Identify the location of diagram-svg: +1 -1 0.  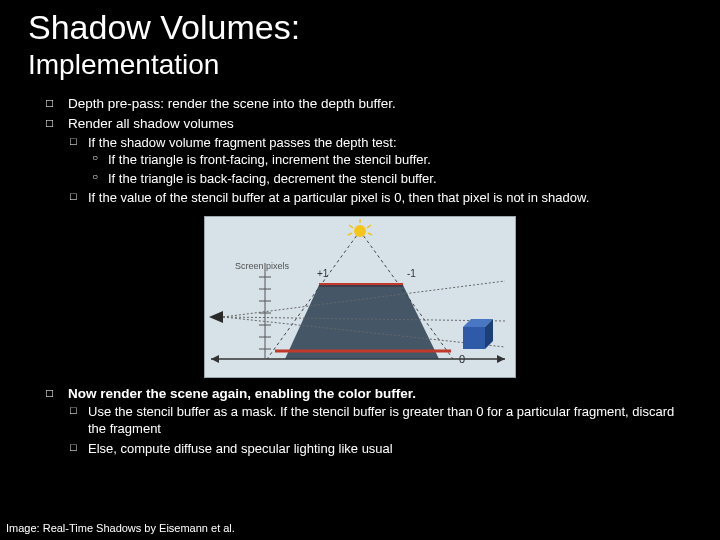
(360, 297).